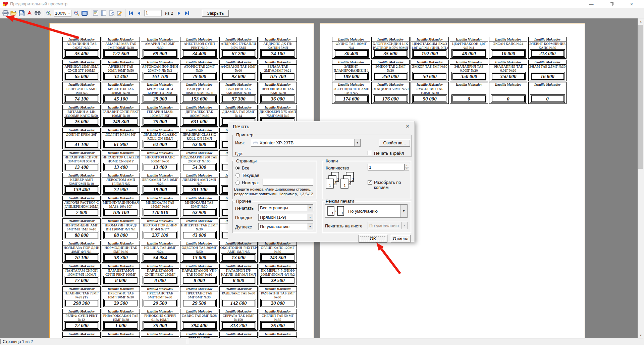 This screenshot has width=644, height=345. What do you see at coordinates (641, 178) in the screenshot?
I see `vertical-scrollbar: ▲ ▼` at bounding box center [641, 178].